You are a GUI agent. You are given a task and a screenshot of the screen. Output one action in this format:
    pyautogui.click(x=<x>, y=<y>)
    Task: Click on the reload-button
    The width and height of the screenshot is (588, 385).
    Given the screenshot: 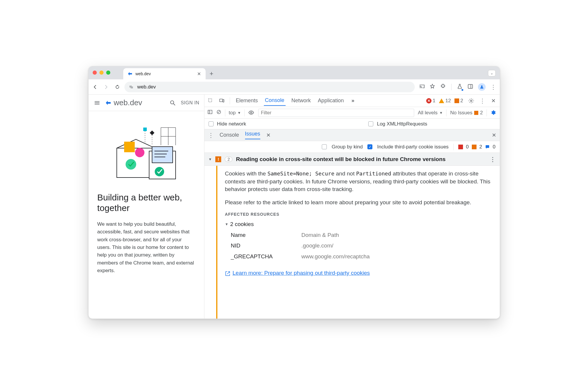 What is the action you would take?
    pyautogui.click(x=117, y=87)
    